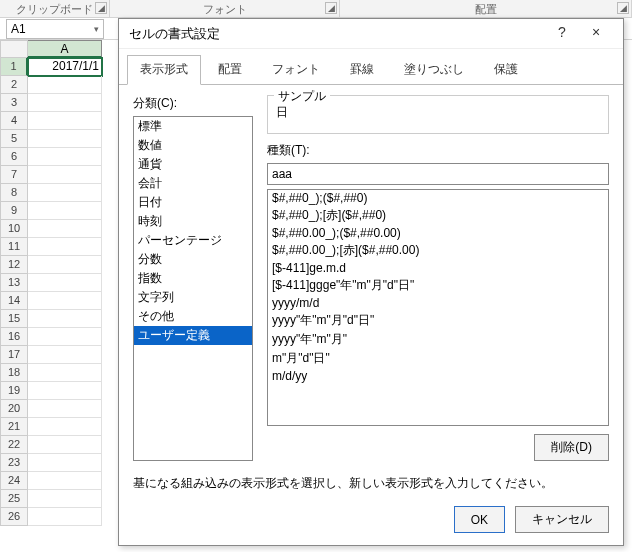 The height and width of the screenshot is (552, 632). Describe the element at coordinates (438, 340) in the screenshot. I see `type-list-item: yyyy"年"m"月"` at that location.